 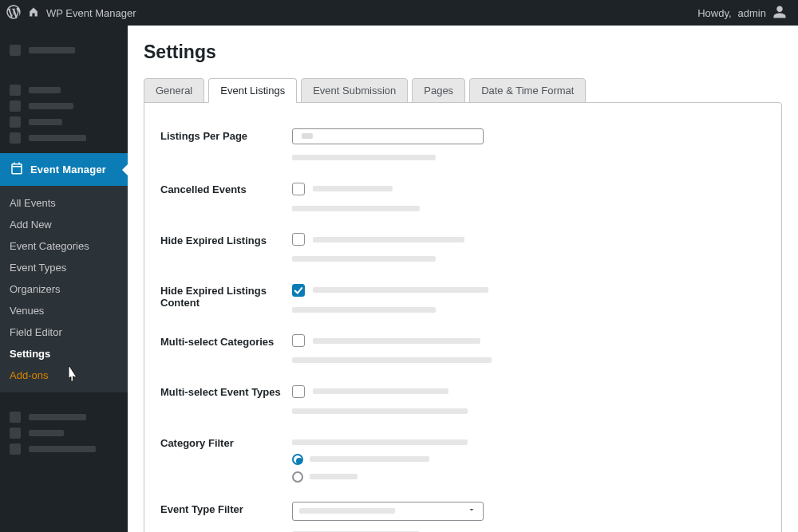 What do you see at coordinates (252, 91) in the screenshot?
I see `tab-event-listings: Event Listings` at bounding box center [252, 91].